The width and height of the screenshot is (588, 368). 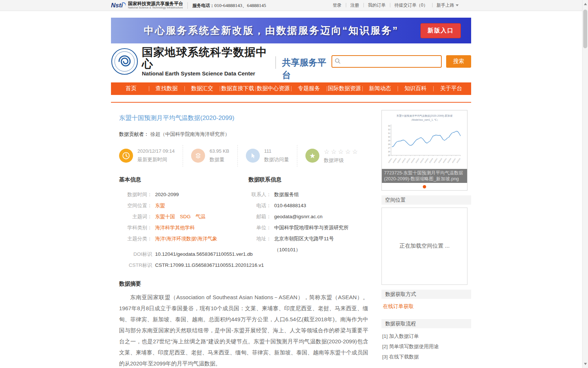 What do you see at coordinates (151, 156) in the screenshot?
I see `stat-updated: 2020/12/17 09:14最新更新时间` at bounding box center [151, 156].